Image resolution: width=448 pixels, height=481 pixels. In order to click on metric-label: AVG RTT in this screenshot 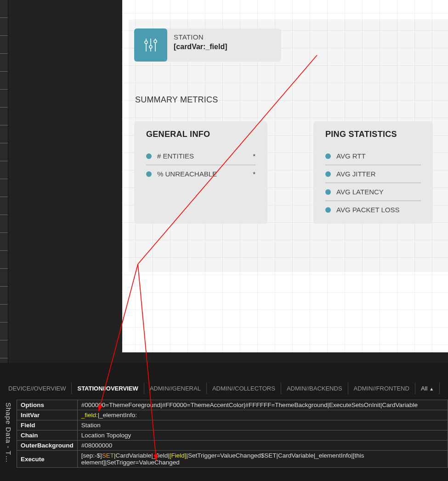, I will do `click(351, 156)`.